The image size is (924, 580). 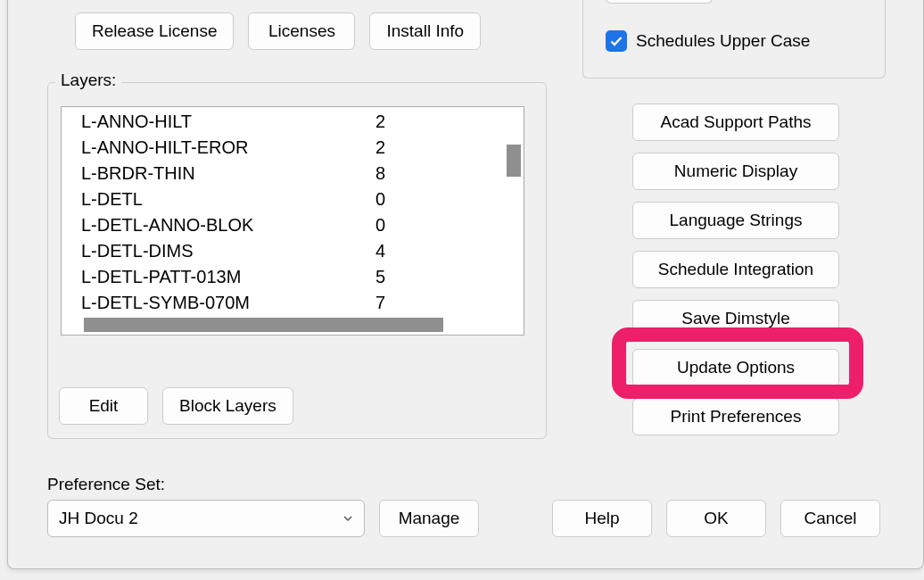 What do you see at coordinates (228, 406) in the screenshot?
I see `block-layers-button: Block Layers` at bounding box center [228, 406].